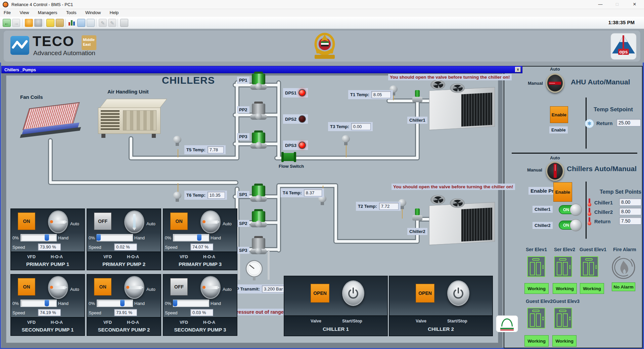 The height and width of the screenshot is (349, 644). What do you see at coordinates (381, 95) in the screenshot?
I see `t1-temp-value: 8.05` at bounding box center [381, 95].